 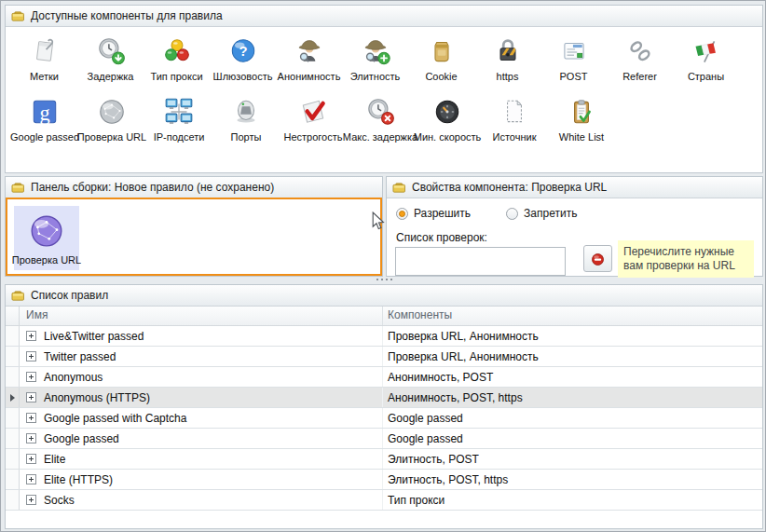 I want to click on build-item-label: Проверка URL, so click(x=47, y=260).